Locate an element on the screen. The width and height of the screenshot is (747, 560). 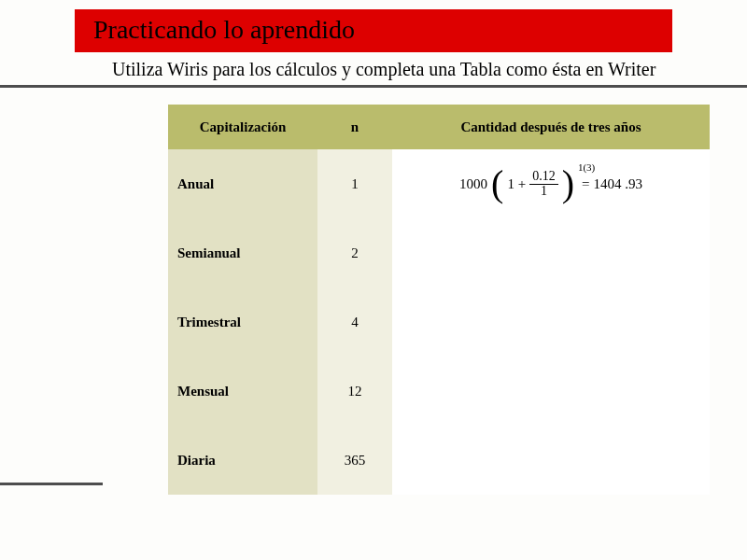
fraction-numerator: 0.12 is located at coordinates (543, 177).